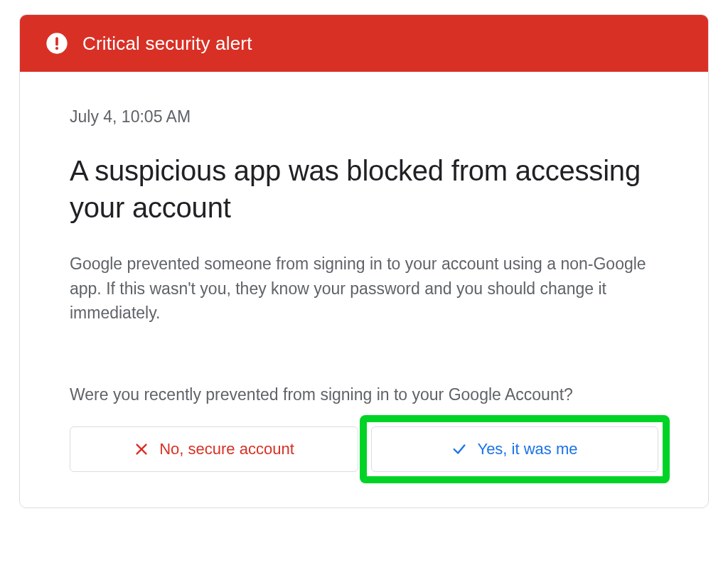 This screenshot has width=728, height=580. Describe the element at coordinates (227, 449) in the screenshot. I see `no-button-label: No, secure account` at that location.